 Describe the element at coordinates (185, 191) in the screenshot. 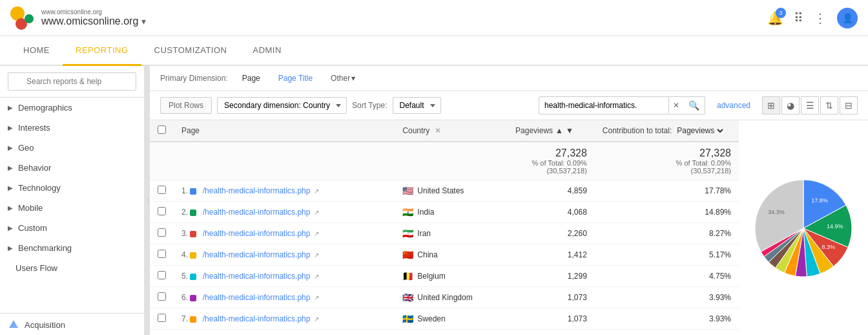

I see `row-number: 1.` at that location.